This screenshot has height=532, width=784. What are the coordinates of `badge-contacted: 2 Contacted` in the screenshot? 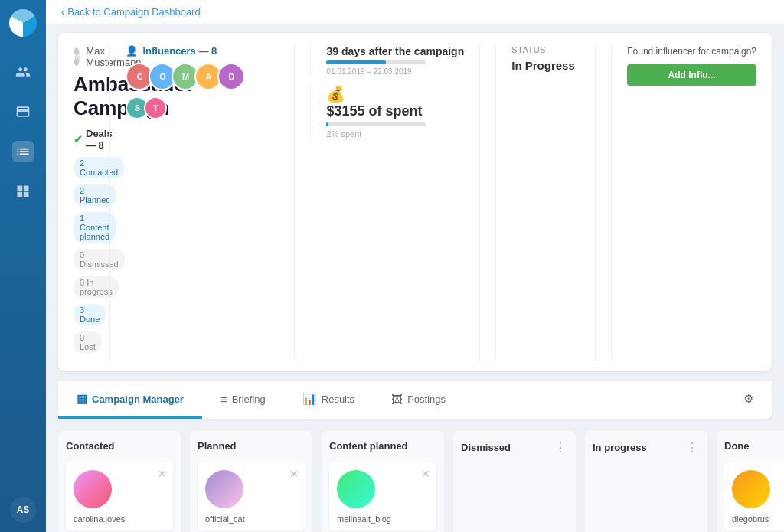 It's located at (99, 168).